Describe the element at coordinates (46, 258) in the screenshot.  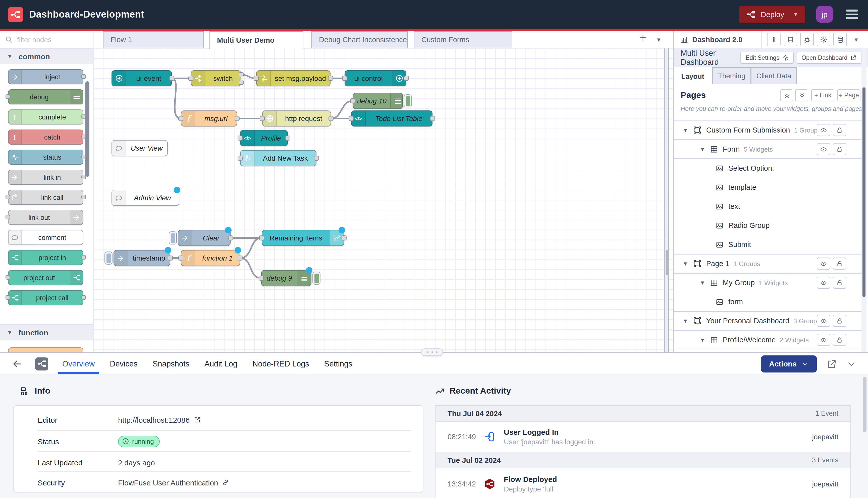
I see `palette-node-project-in: project in` at that location.